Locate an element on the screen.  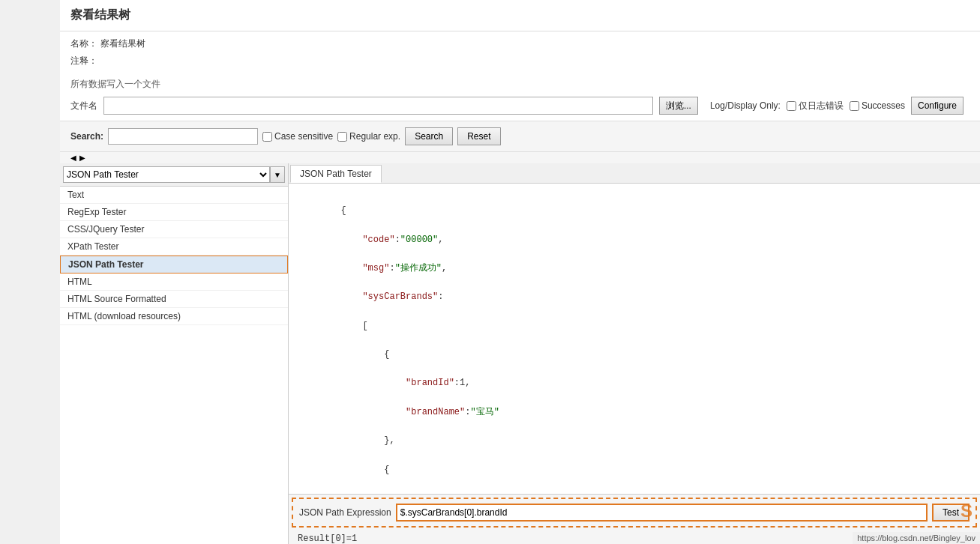
log-section: Log/Display Only: 仅日志错误 Successes Config… is located at coordinates (837, 106).